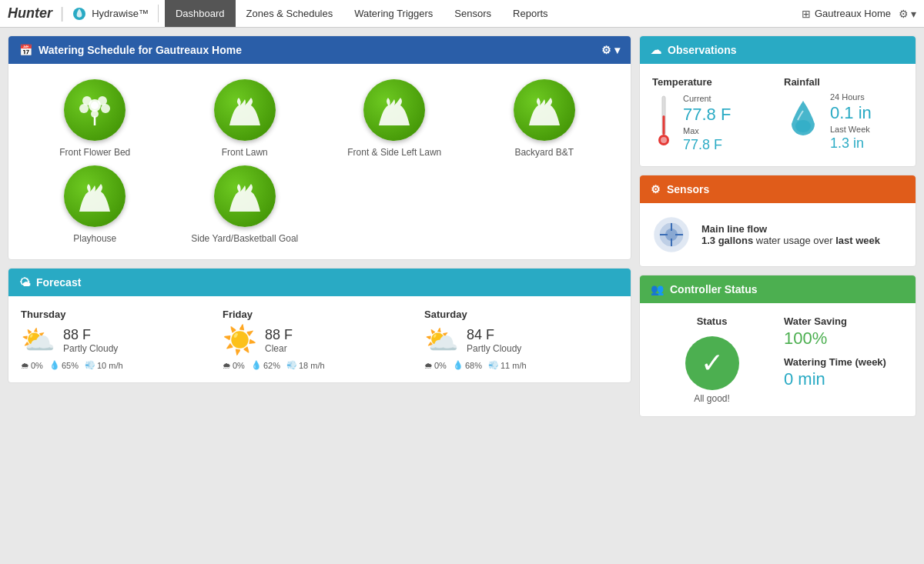  Describe the element at coordinates (531, 14) in the screenshot. I see `nav-reports: Reports` at that location.